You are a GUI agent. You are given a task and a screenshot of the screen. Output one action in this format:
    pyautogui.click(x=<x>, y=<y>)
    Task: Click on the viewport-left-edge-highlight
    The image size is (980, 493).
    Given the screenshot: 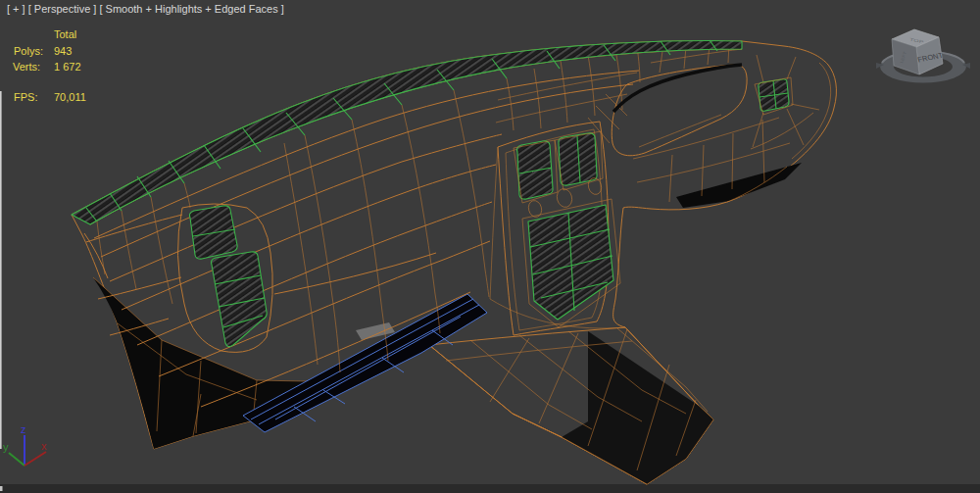 What is the action you would take?
    pyautogui.click(x=1, y=271)
    